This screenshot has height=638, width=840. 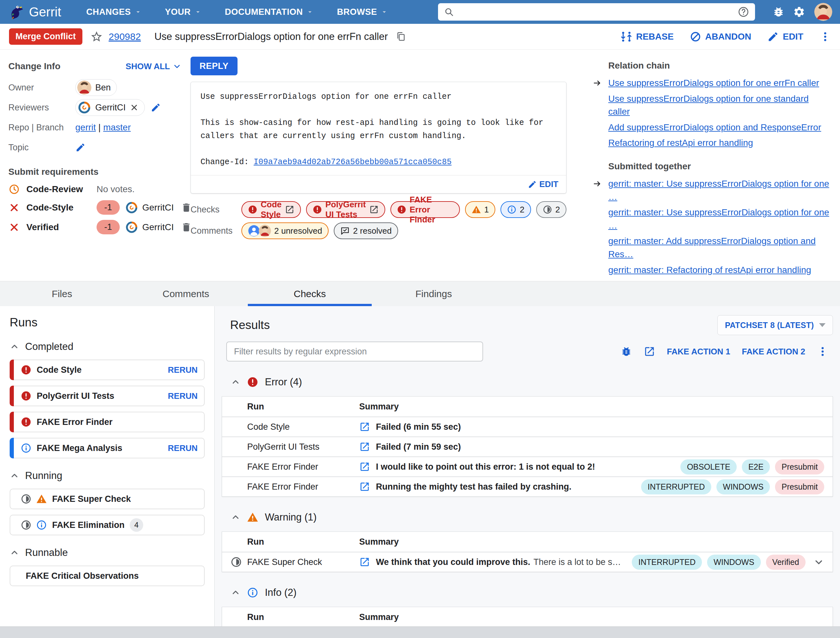 What do you see at coordinates (823, 12) in the screenshot?
I see `user-avatar` at bounding box center [823, 12].